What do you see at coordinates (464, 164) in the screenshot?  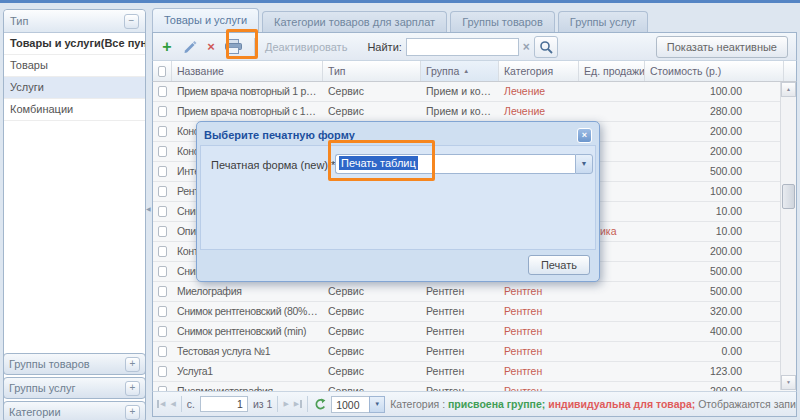 I see `print-form-combobox: Печать таблиц ▼` at bounding box center [464, 164].